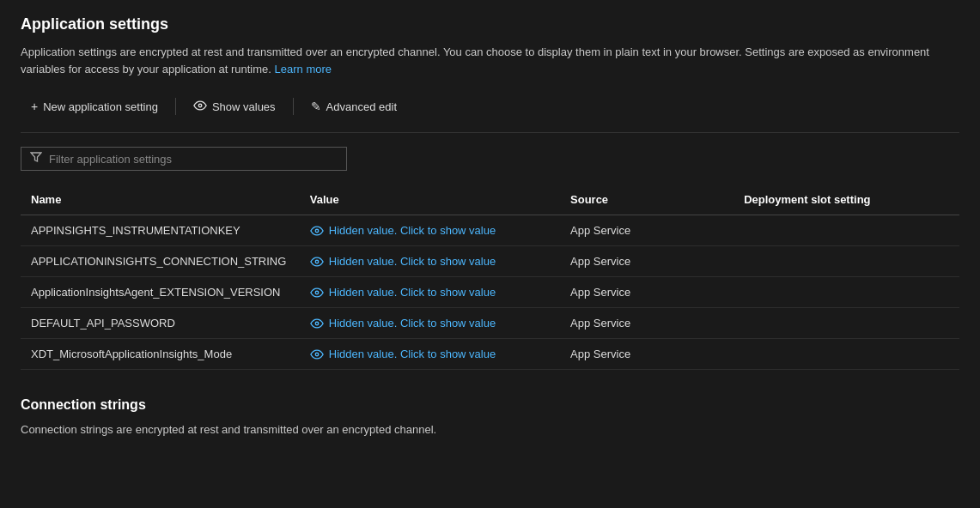  Describe the element at coordinates (303, 69) in the screenshot. I see `learn-more-link: Learn more` at that location.